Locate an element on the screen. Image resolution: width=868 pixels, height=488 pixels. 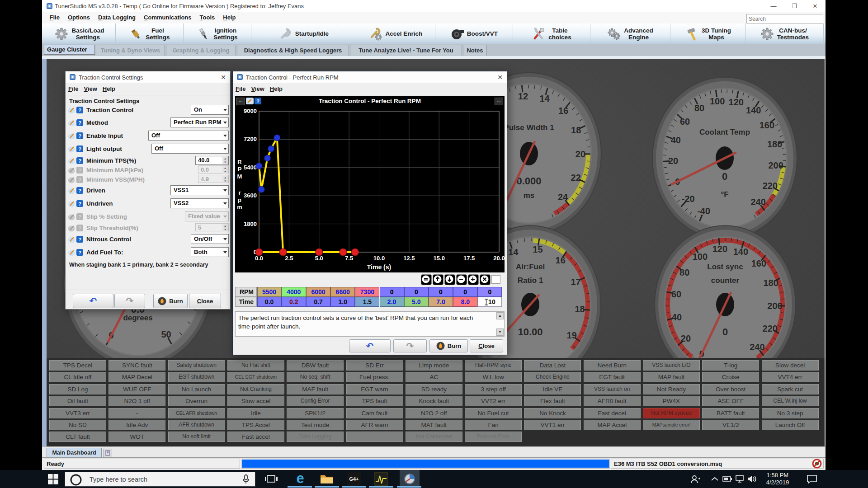
toolbar-startup-idle: Startup/Idle is located at coordinates (304, 33).